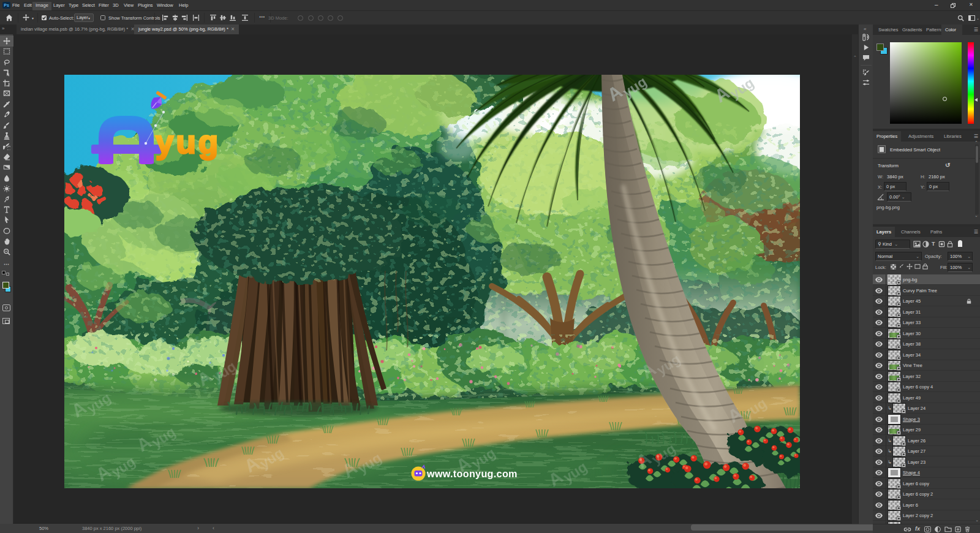 The width and height of the screenshot is (980, 533). What do you see at coordinates (188, 142) in the screenshot?
I see `svg-text: yug` at bounding box center [188, 142].